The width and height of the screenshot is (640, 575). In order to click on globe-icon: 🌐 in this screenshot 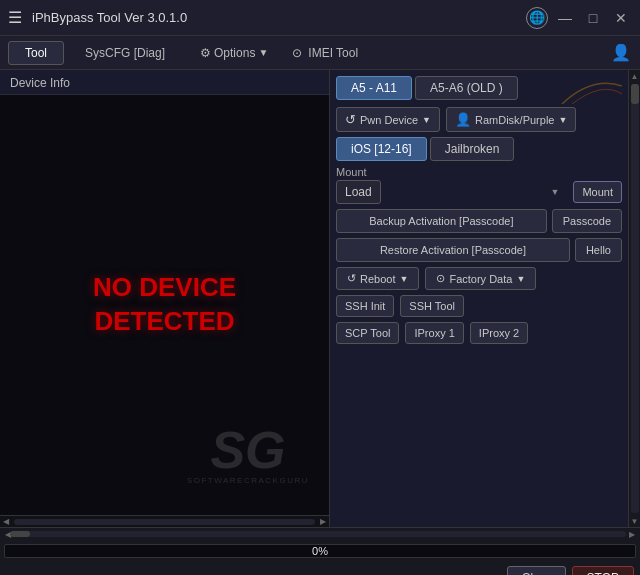, I will do `click(537, 18)`.